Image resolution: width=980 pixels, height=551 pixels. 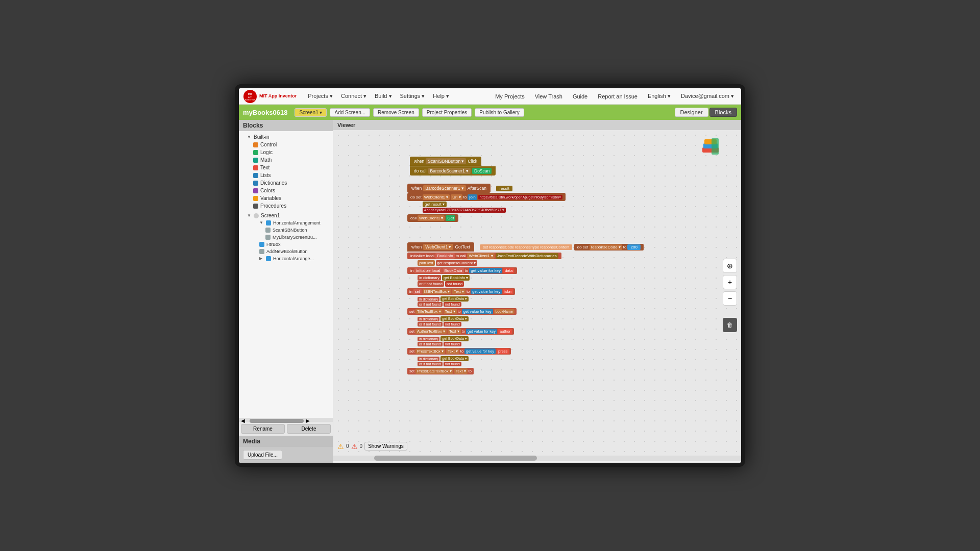 What do you see at coordinates (710, 145) in the screenshot?
I see `backpack-icon` at bounding box center [710, 145].